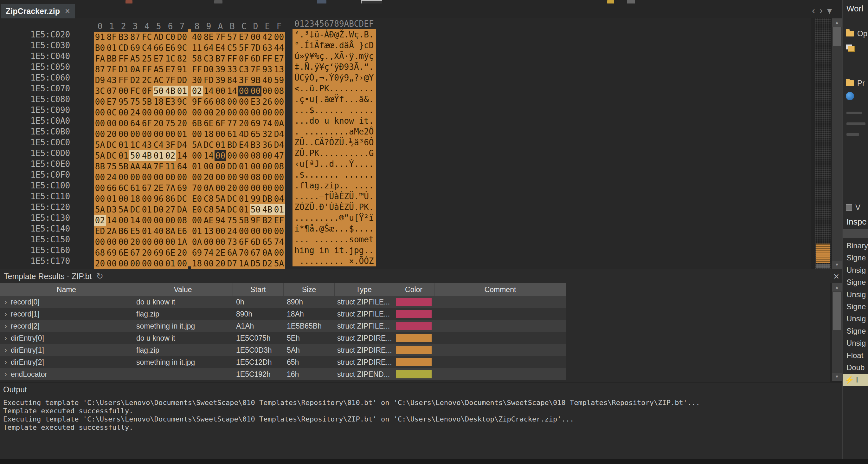 Image resolution: width=868 pixels, height=464 pixels. Describe the element at coordinates (500, 290) in the screenshot. I see `column-header-comment: Comment` at that location.